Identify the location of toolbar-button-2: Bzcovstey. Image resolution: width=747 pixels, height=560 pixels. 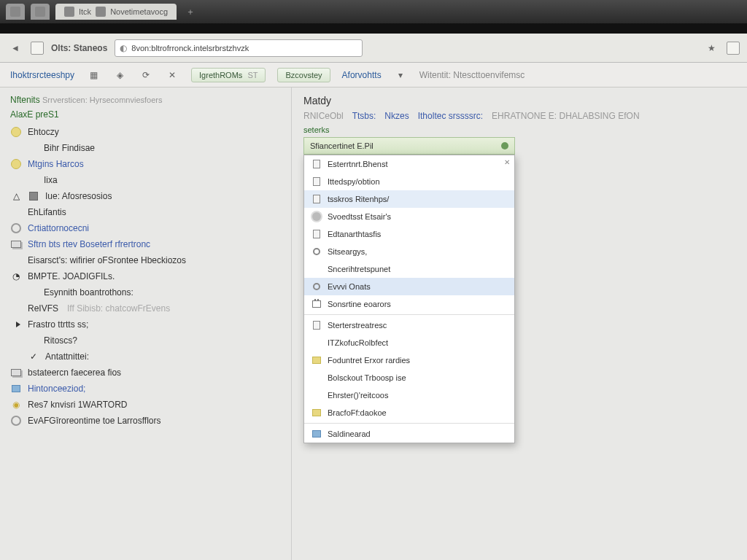
(303, 75).